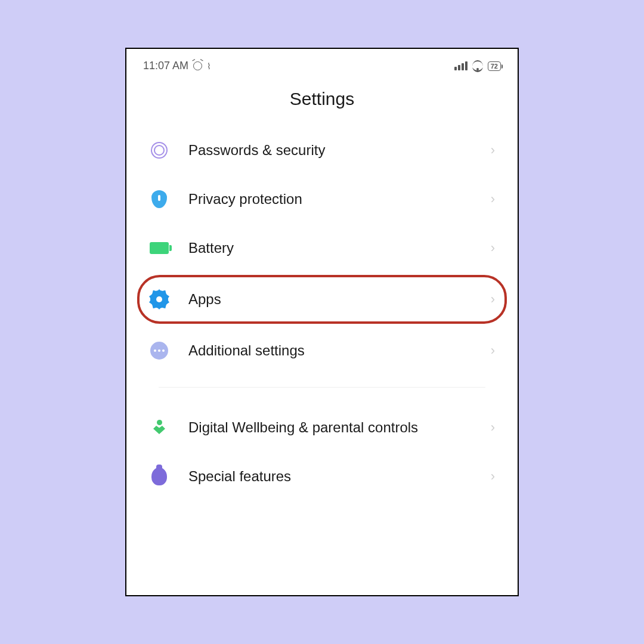 This screenshot has width=644, height=644. What do you see at coordinates (322, 150) in the screenshot?
I see `settings-item-passwords-security: Passwords & security ›` at bounding box center [322, 150].